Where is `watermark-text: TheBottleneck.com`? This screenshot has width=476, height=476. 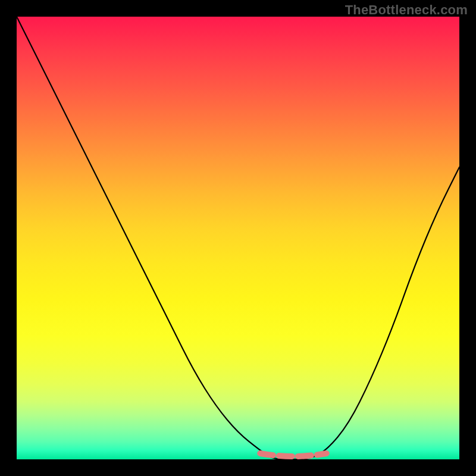 watermark-text: TheBottleneck.com is located at coordinates (406, 10).